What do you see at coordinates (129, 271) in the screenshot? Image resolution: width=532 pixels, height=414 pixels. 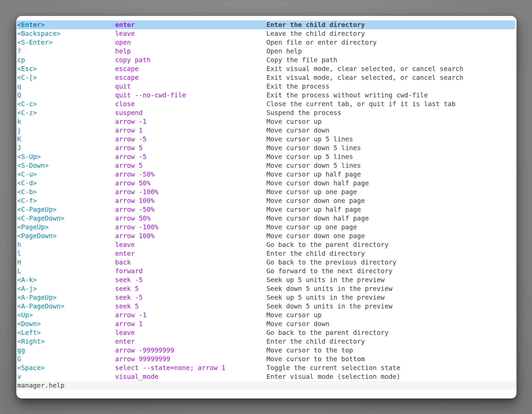 I see `command-cell: forward` at bounding box center [129, 271].